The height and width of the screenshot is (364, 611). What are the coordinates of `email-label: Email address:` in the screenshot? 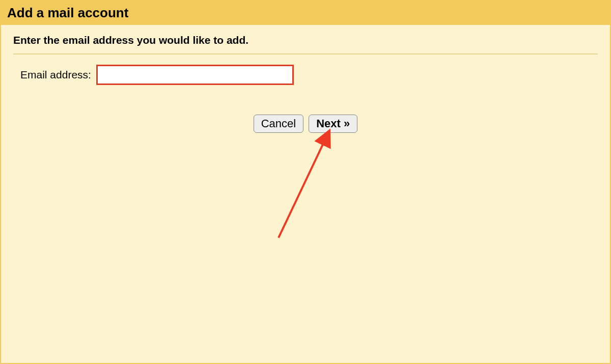 It's located at (56, 75).